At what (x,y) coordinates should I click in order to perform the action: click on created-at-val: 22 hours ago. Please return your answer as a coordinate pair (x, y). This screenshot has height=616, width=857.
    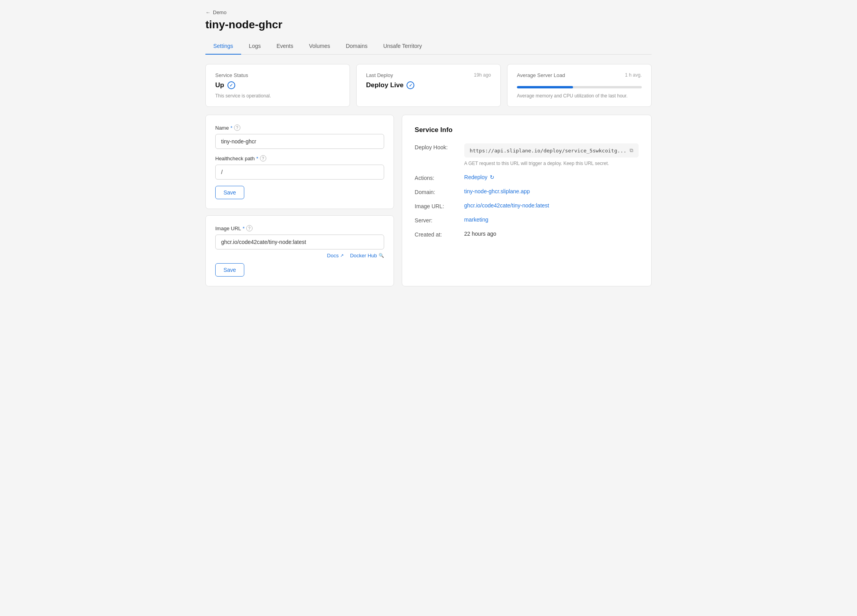
    Looking at the image, I should click on (551, 234).